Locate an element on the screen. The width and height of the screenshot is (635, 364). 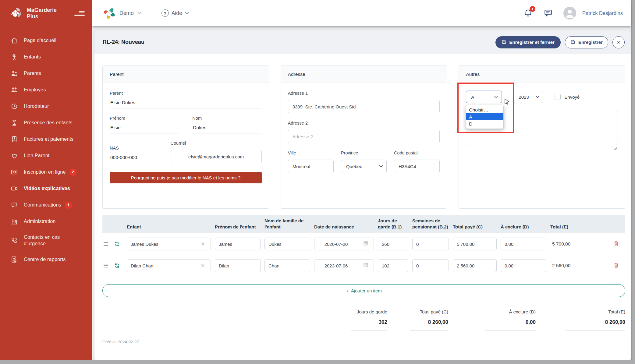
city-label: Ville is located at coordinates (311, 153).